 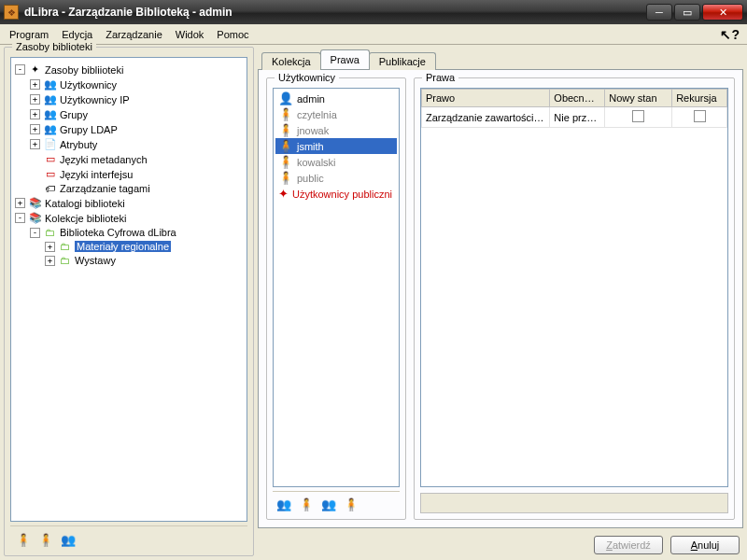 I want to click on col-rekursja: Rekursja, so click(x=700, y=99).